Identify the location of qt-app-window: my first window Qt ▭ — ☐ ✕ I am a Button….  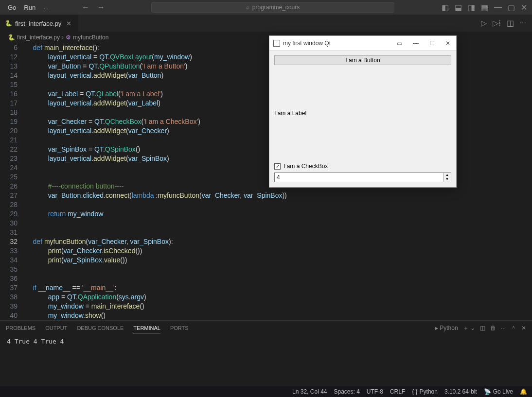
(363, 112).